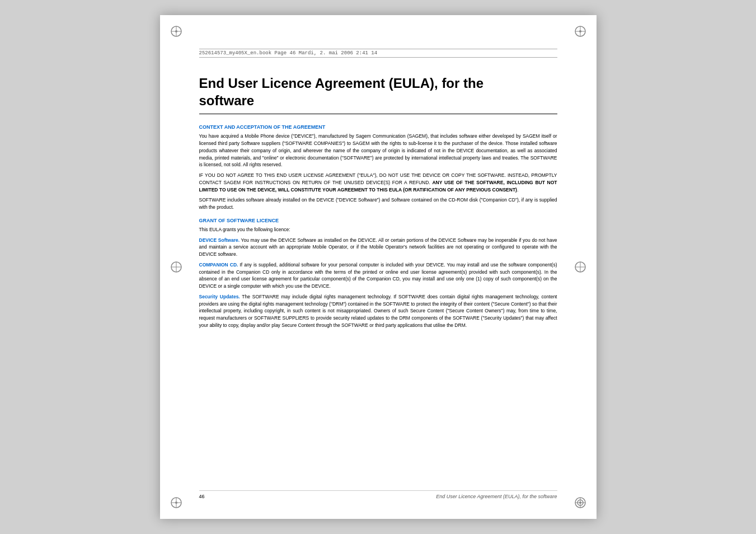 This screenshot has height=534, width=756. I want to click on subsection-companion-cd: COMPANION CD. If any is supplied, additi…, so click(378, 275).